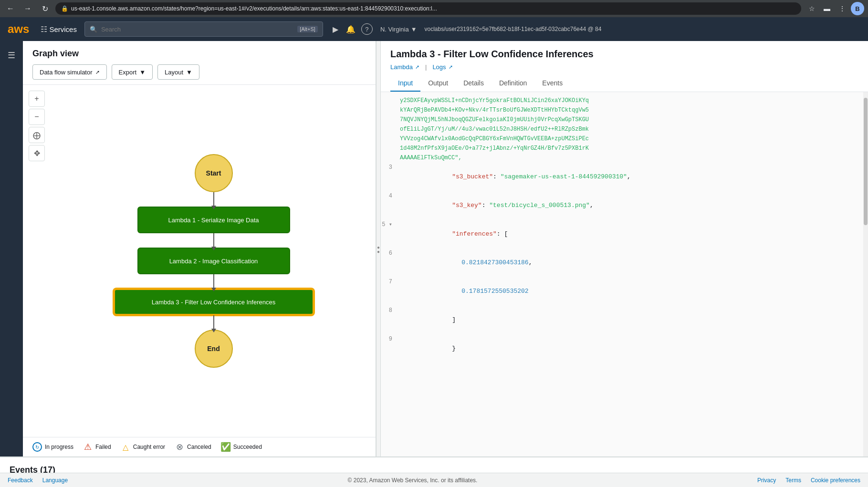 Image resolution: width=868 pixels, height=487 pixels. What do you see at coordinates (766, 480) in the screenshot?
I see `privacy-link: Privacy` at bounding box center [766, 480].